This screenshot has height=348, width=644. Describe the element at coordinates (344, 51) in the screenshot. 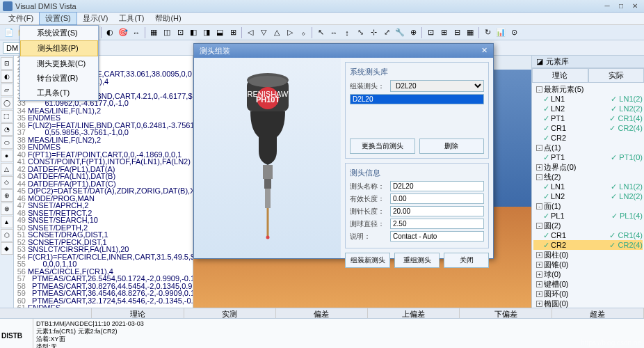

I see `dialog-titlebar: 测头组装 ✕` at that location.